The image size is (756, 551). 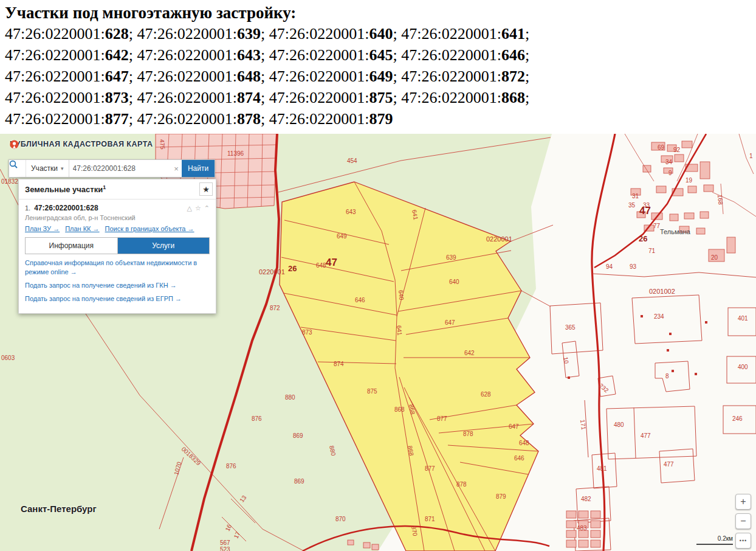 What do you see at coordinates (377, 34) in the screenshot?
I see `parcel-number-line: 47:26:0220001:628; 47:26:0220001:639; 47…` at bounding box center [377, 34].